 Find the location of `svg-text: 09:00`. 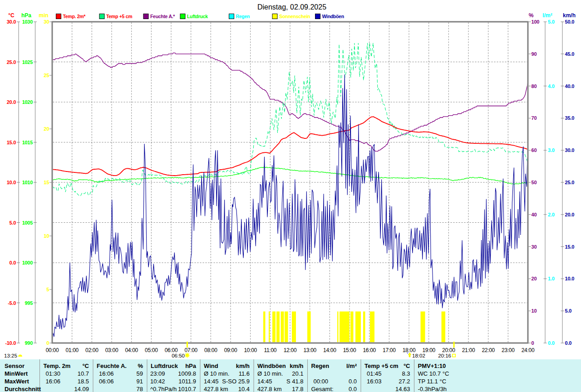

svg-text: 09:00 is located at coordinates (231, 350).